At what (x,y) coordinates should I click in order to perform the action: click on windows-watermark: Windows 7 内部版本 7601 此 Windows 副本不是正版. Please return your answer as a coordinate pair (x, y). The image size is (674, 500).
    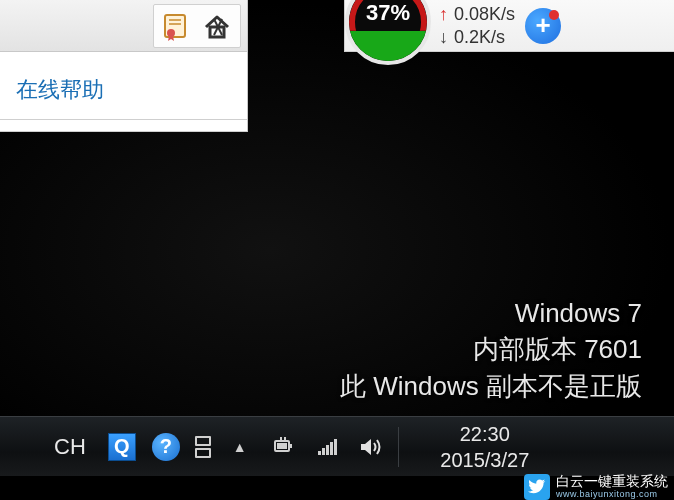
    Looking at the image, I should click on (491, 350).